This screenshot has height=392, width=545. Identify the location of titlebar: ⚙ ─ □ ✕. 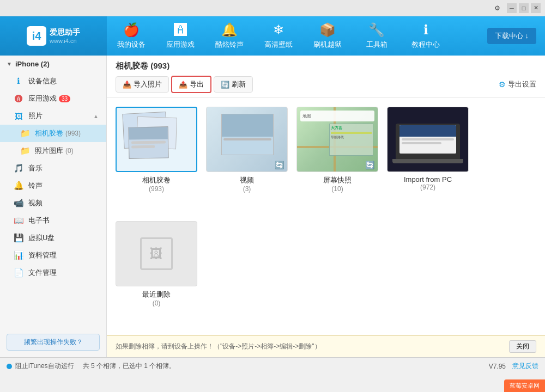
(272, 8).